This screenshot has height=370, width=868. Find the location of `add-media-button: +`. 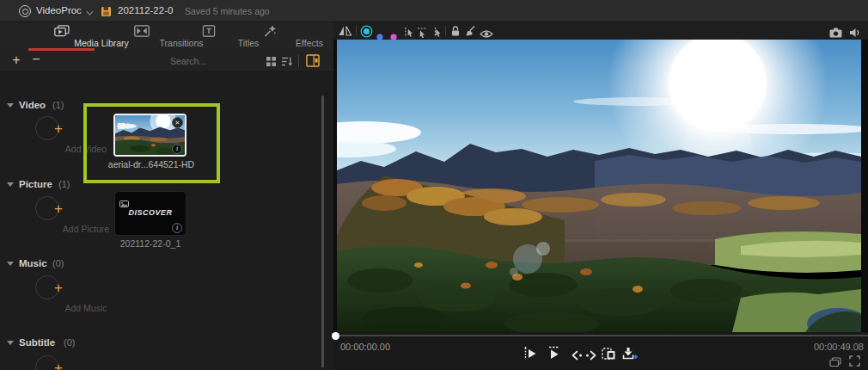

add-media-button: + is located at coordinates (16, 61).